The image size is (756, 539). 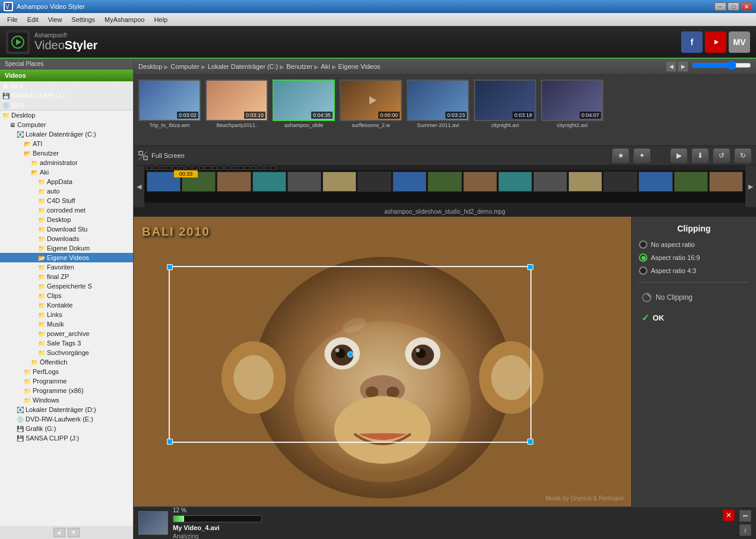 What do you see at coordinates (59, 532) in the screenshot?
I see `scroll-up-button: ▲` at bounding box center [59, 532].